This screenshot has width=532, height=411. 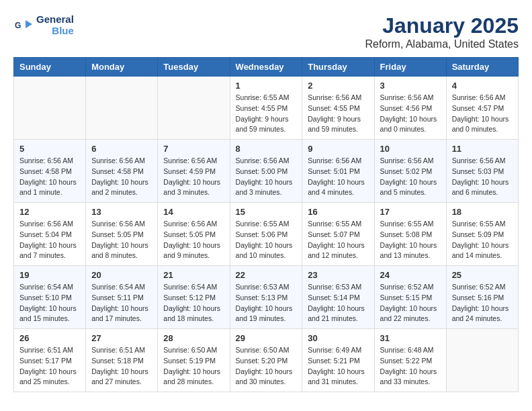 What do you see at coordinates (338, 240) in the screenshot?
I see `day-info: Sunrise: 6:55 AM Sunset: 5:07 PM Dayligh…` at bounding box center [338, 240].